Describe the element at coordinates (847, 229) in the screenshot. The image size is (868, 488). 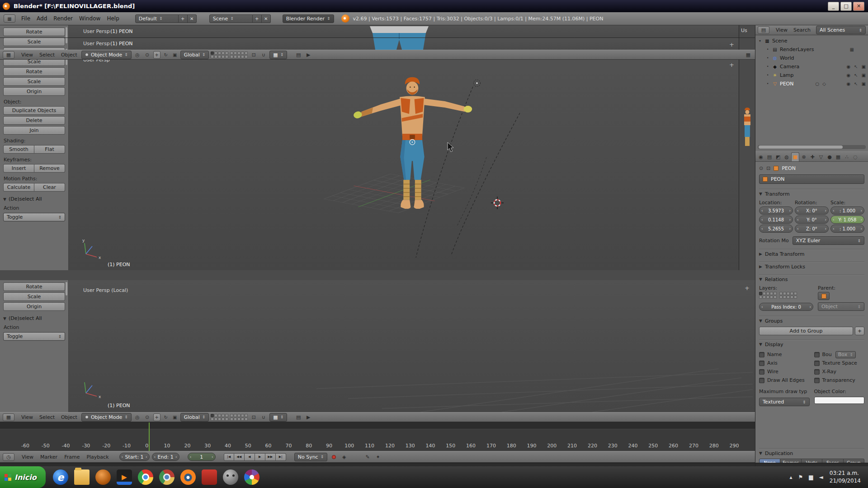
I see `scale-z-field: : 1.000` at that location.